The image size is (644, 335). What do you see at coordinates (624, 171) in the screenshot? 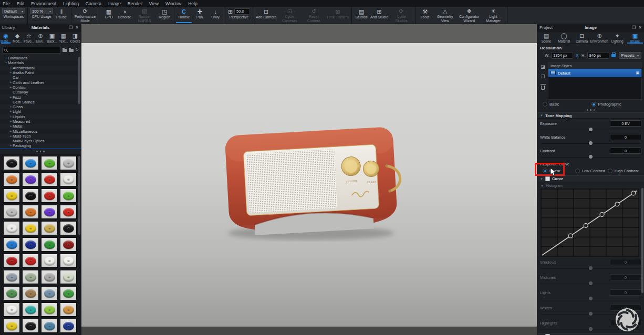
I see `radio-high-contrast: High Contrast` at bounding box center [624, 171].